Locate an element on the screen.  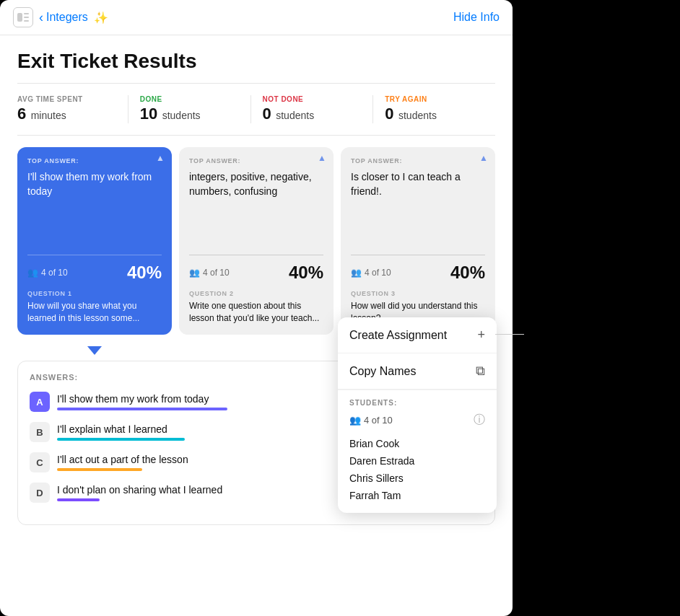
stat-label-try-again: TRY AGAIN is located at coordinates (435, 100).